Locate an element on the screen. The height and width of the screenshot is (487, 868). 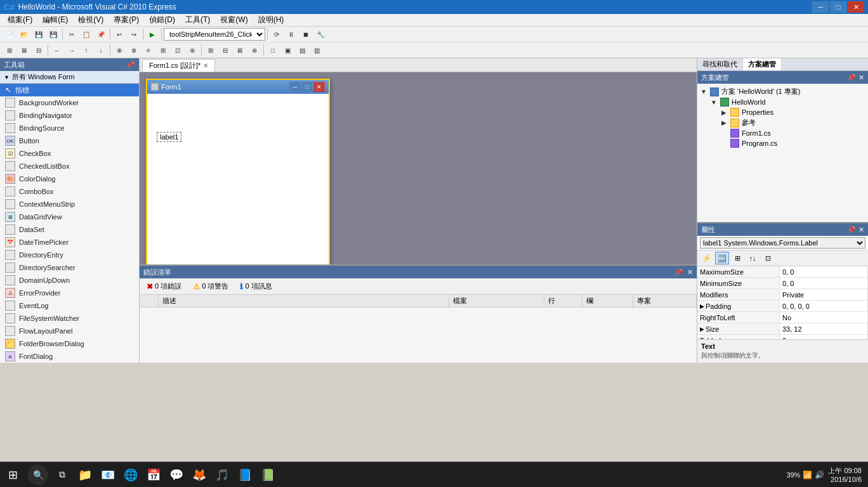
tb-r15: ⊟ is located at coordinates (225, 50).